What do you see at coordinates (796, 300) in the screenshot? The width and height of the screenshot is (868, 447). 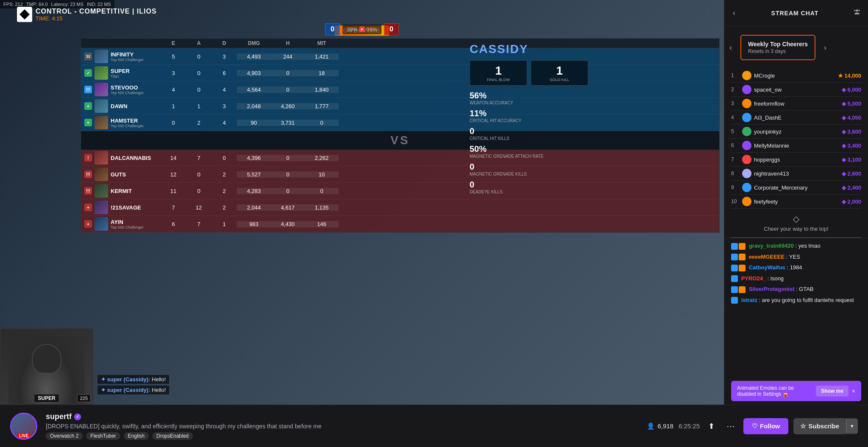 I see `chat-msg-6: lstratz : are you going to fulfil danteh…` at bounding box center [796, 300].